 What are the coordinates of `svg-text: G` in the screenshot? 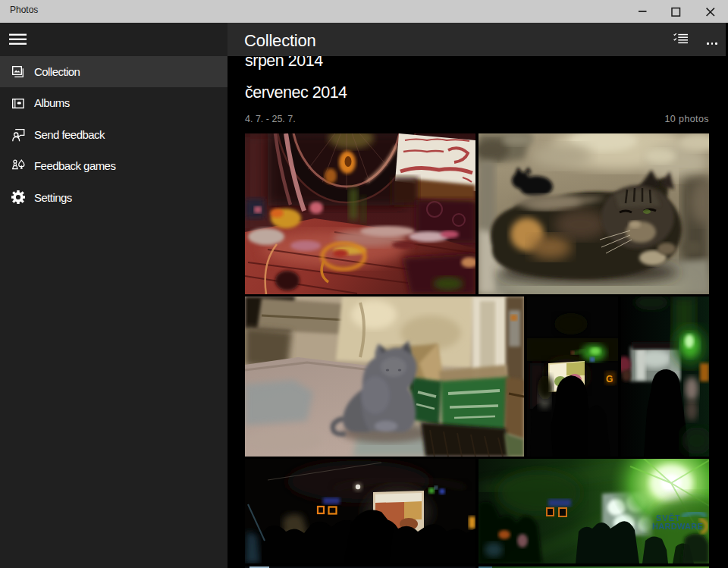 It's located at (610, 379).